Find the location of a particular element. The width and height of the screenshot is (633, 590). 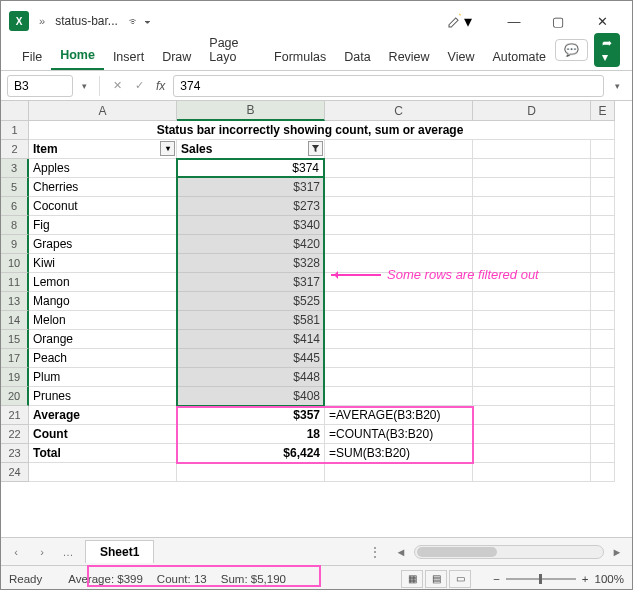

row-header: 14 is located at coordinates (15, 320).